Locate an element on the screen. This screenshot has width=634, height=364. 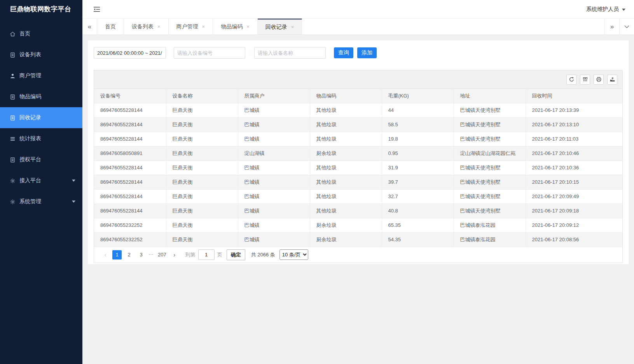
column-header: 回收时间 is located at coordinates (574, 96).